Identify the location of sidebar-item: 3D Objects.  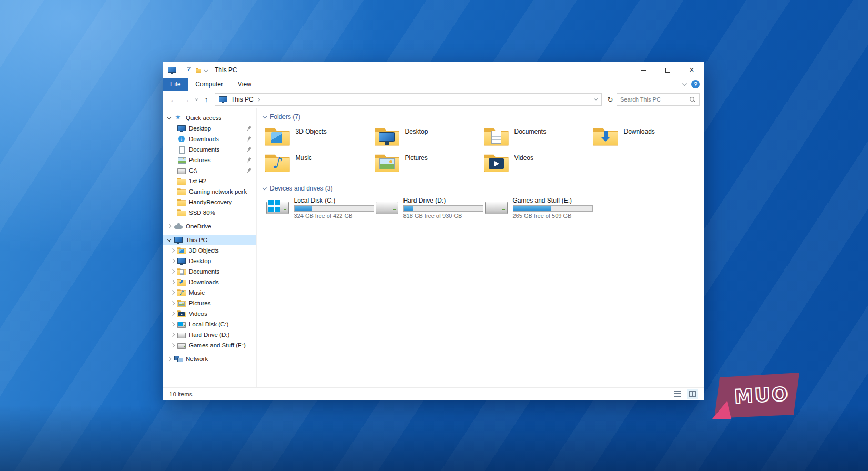
(209, 250).